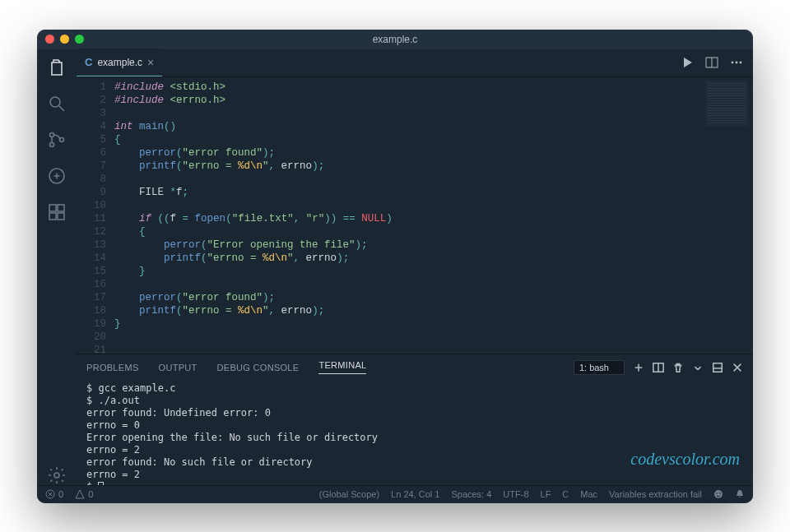 Image resolution: width=790 pixels, height=532 pixels. Describe the element at coordinates (727, 104) in the screenshot. I see `minimap` at that location.